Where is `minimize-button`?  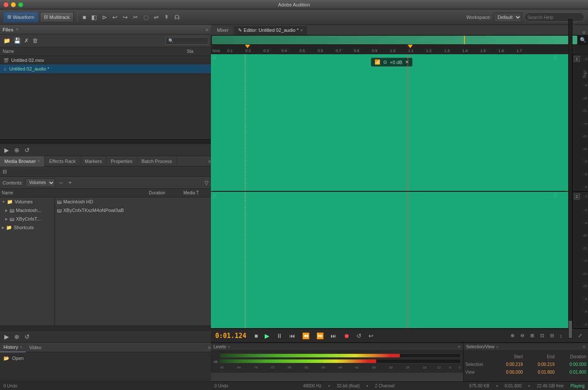
minimize-button is located at coordinates (13, 5).